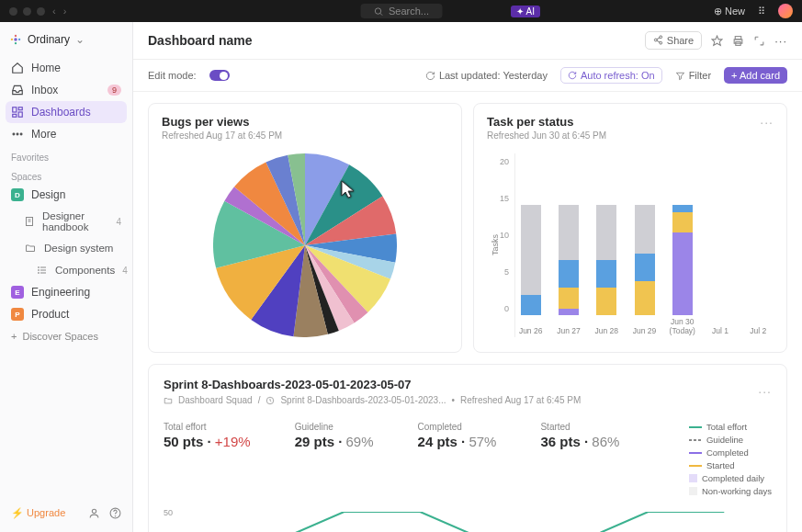 The image size is (802, 532). Describe the element at coordinates (630, 245) in the screenshot. I see `bar-chart: Tasks 20151050 Jun 26Jun 27Jun 28Jun 29J…` at that location.